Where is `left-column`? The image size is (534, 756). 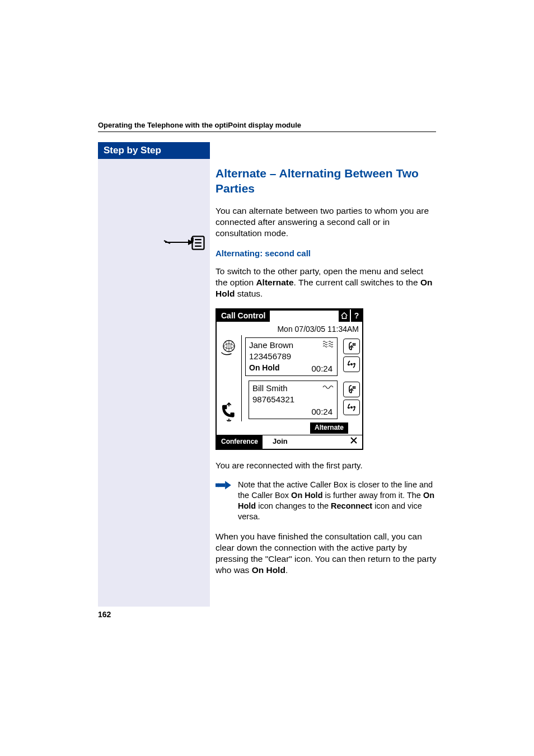 left-column is located at coordinates (229, 378).